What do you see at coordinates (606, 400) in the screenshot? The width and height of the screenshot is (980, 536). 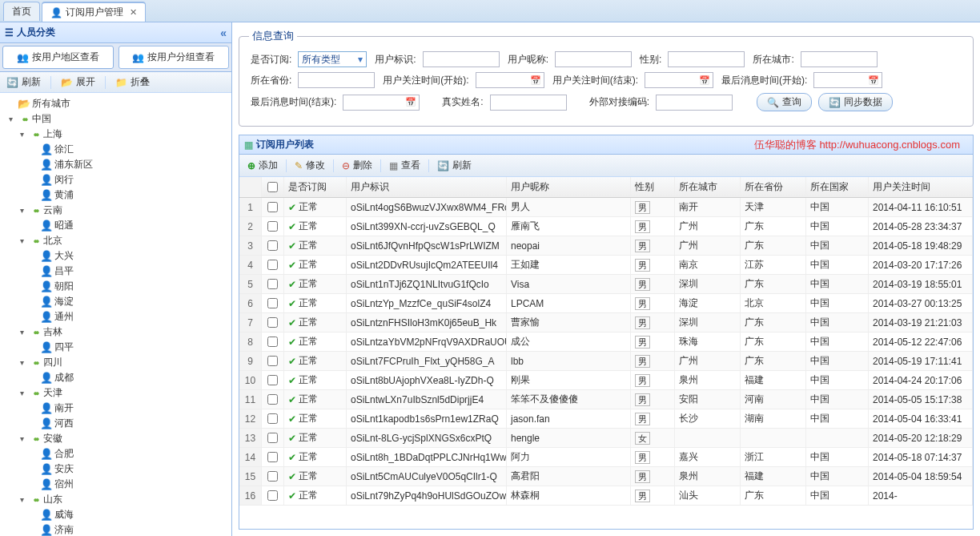 I see `table-row: 11✔正常oSiLntwLXn7uIbSznl5dDiprjjE4笨笨不及傻傻傻…` at bounding box center [606, 400].